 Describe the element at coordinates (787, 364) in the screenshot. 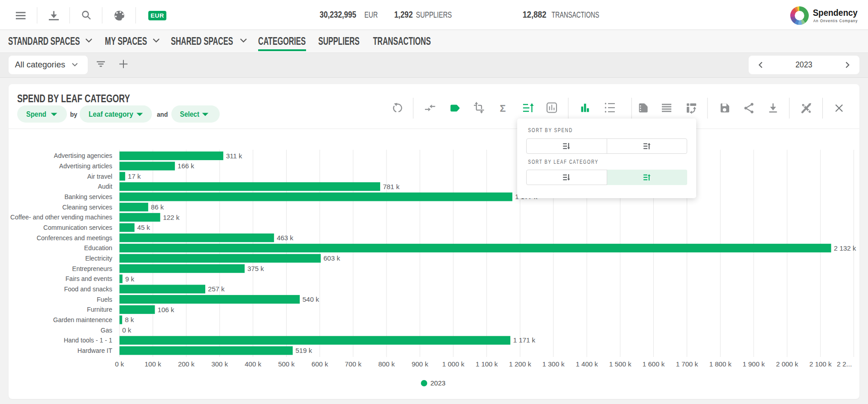

I see `svg-text: 2 000 k` at that location.